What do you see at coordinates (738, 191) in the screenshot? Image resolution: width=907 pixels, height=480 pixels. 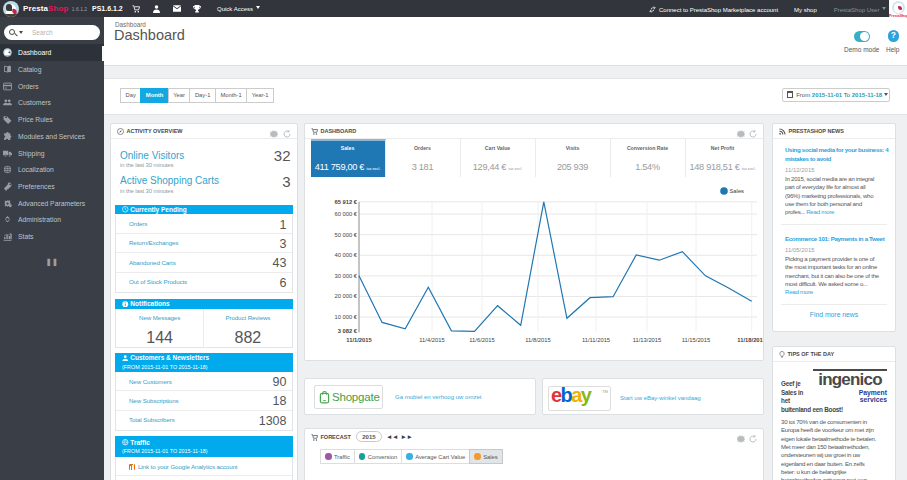 I see `svg-text: Sales` at bounding box center [738, 191].